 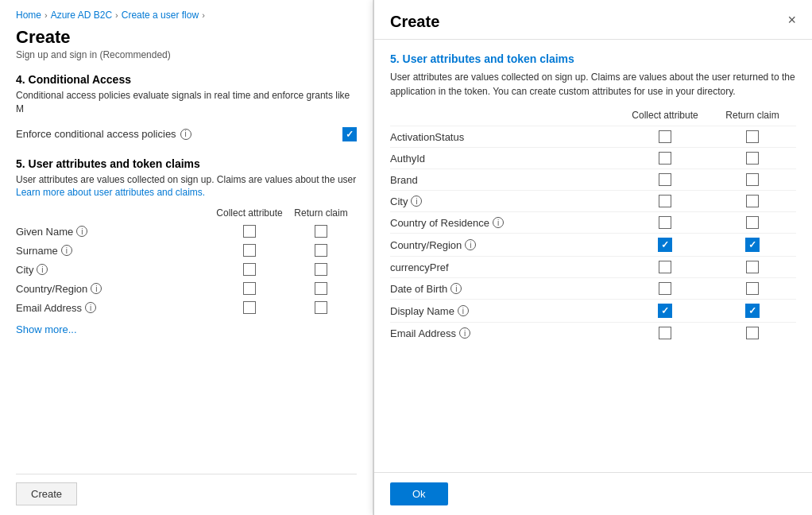 I want to click on conditional-access-section: 4. Conditional Access Conditional access…, so click(x=186, y=109).